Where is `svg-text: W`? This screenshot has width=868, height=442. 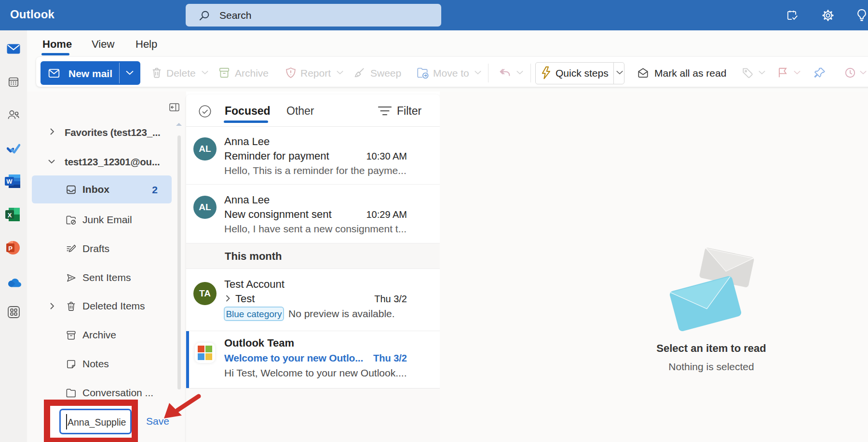 svg-text: W is located at coordinates (10, 181).